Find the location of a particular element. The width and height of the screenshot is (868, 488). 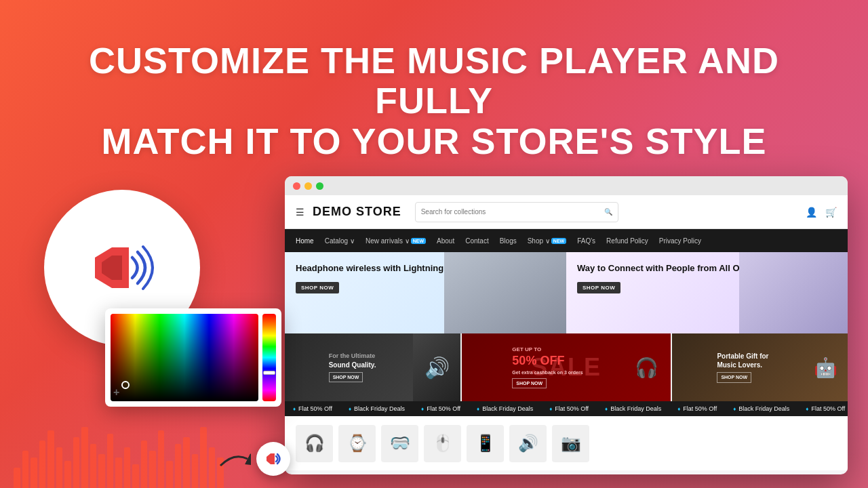

user-icon: 👤 is located at coordinates (811, 212).